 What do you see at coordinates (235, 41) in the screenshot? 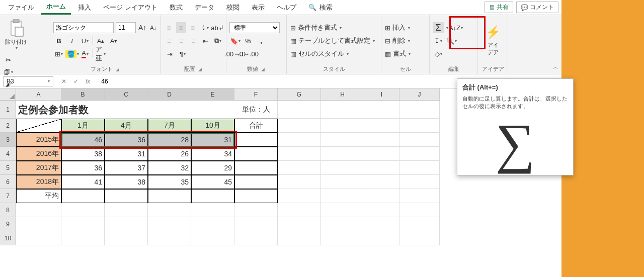
I see `accounting-format-button: 🔖▾` at bounding box center [235, 41].